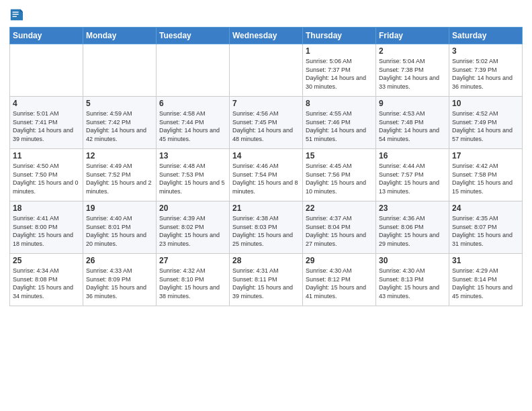  I want to click on day-number: 2, so click(412, 51).